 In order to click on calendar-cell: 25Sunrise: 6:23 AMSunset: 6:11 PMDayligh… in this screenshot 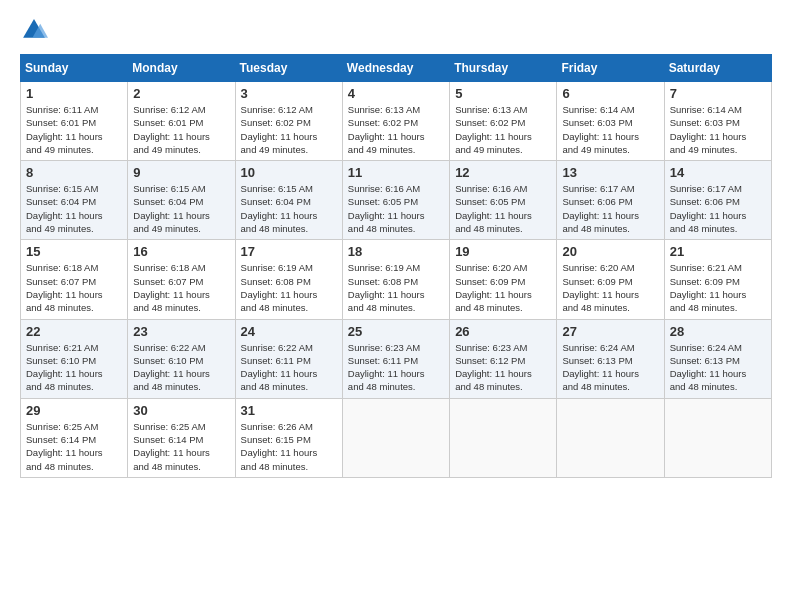, I will do `click(396, 358)`.